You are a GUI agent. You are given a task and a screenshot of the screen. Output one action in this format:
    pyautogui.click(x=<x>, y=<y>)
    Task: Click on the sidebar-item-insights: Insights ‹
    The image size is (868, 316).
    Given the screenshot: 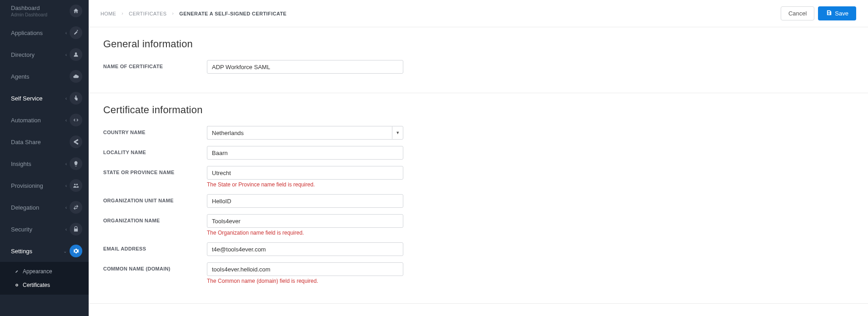 What is the action you would take?
    pyautogui.click(x=45, y=164)
    